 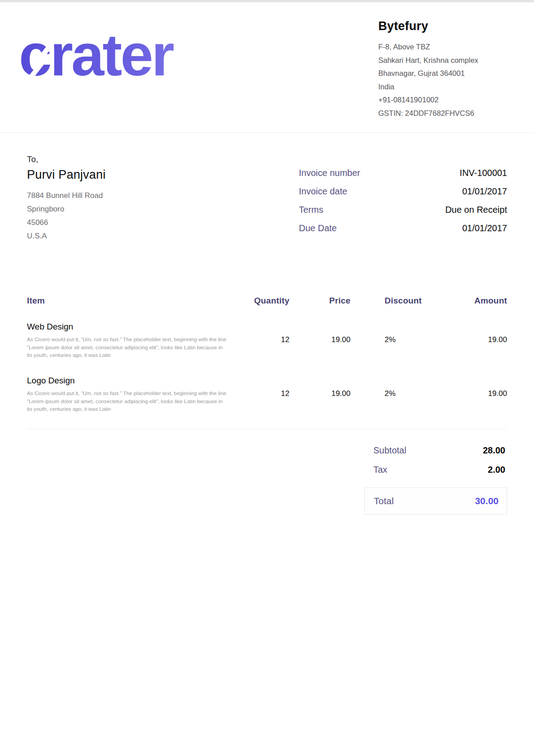 I want to click on invoice-number-value: INV-100001, so click(x=483, y=173).